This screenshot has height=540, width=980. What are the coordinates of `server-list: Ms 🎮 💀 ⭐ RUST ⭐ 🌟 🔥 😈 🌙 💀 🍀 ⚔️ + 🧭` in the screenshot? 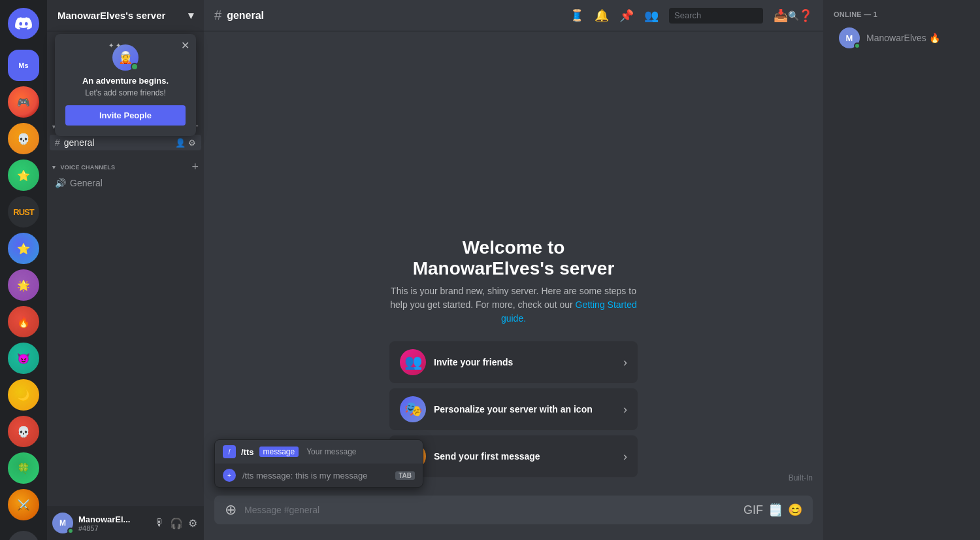 It's located at (24, 270).